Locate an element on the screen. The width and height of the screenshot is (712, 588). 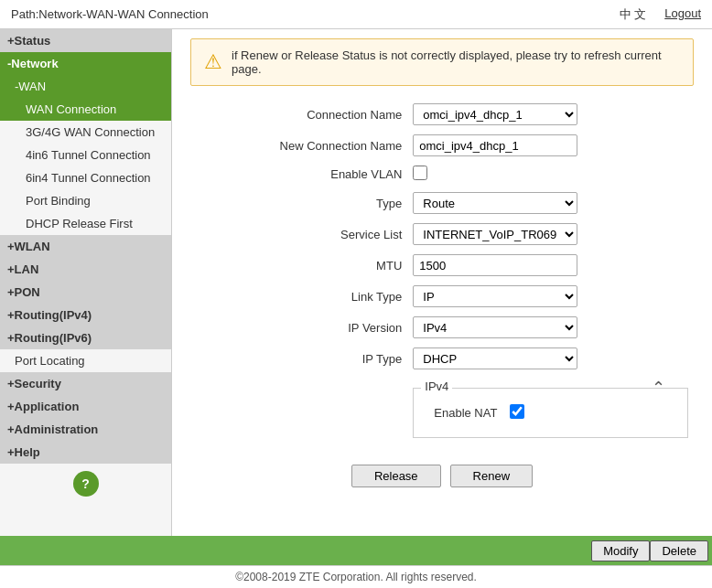
language-switch: 中 文 is located at coordinates (633, 15).